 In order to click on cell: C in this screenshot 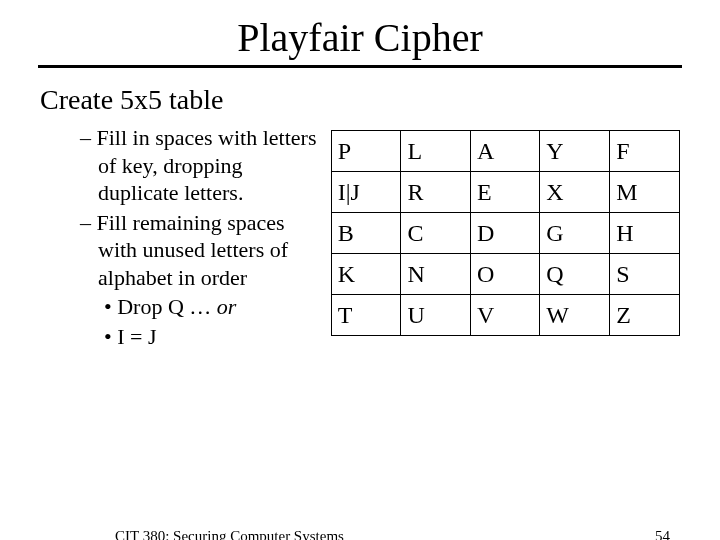, I will do `click(436, 234)`.